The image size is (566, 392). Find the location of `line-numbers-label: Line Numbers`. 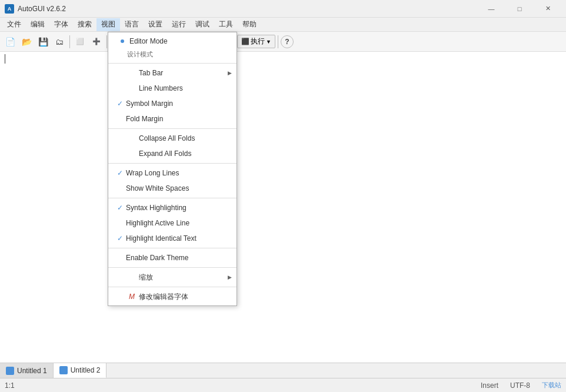

line-numbers-label: Line Numbers is located at coordinates (183, 88).